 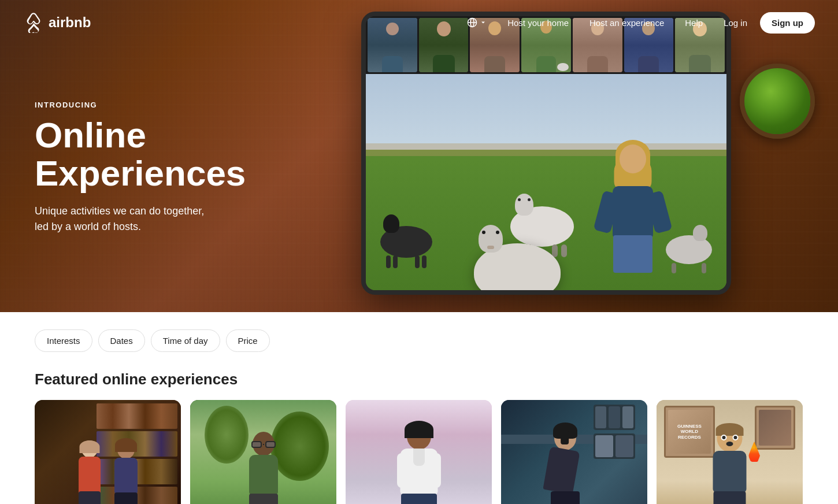 I want to click on hero-title: Online Experiences, so click(x=150, y=154).